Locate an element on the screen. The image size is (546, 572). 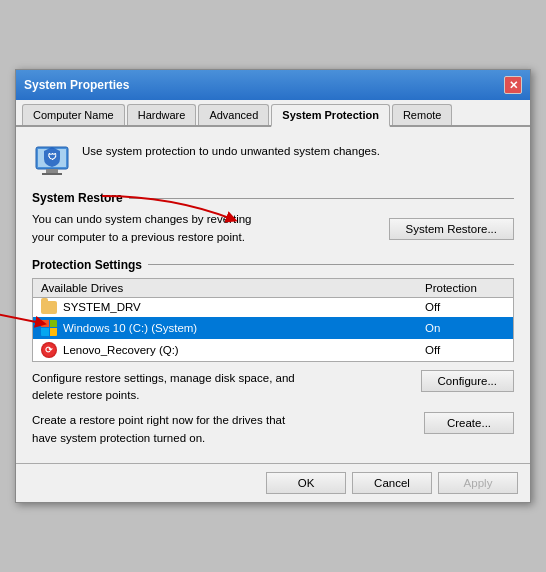
table-row: ⟳ Lenovo_Recovery (Q:) Off is located at coordinates (273, 350).